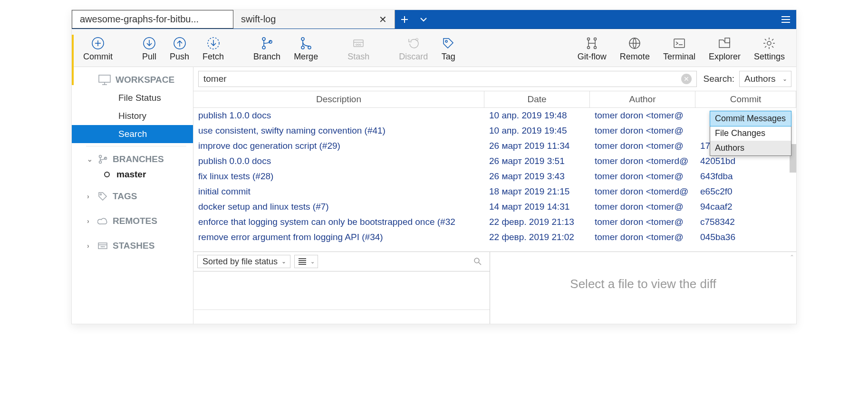 The width and height of the screenshot is (868, 416). What do you see at coordinates (537, 192) in the screenshot?
I see `commit-date: 18 март 2019 21:15` at bounding box center [537, 192].